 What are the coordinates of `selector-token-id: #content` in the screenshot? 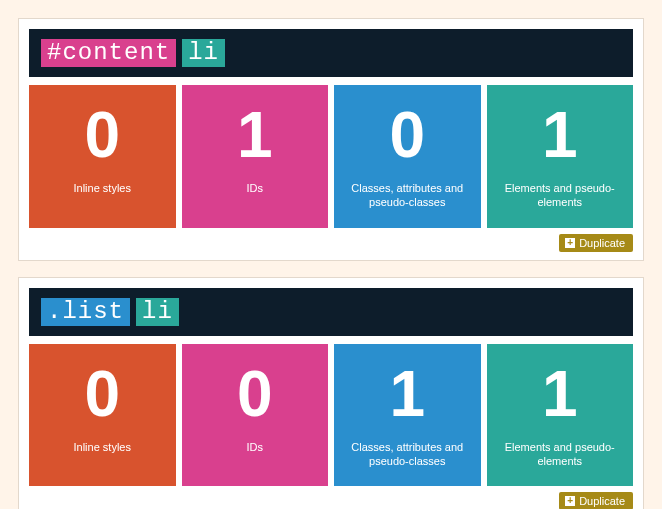 It's located at (108, 53).